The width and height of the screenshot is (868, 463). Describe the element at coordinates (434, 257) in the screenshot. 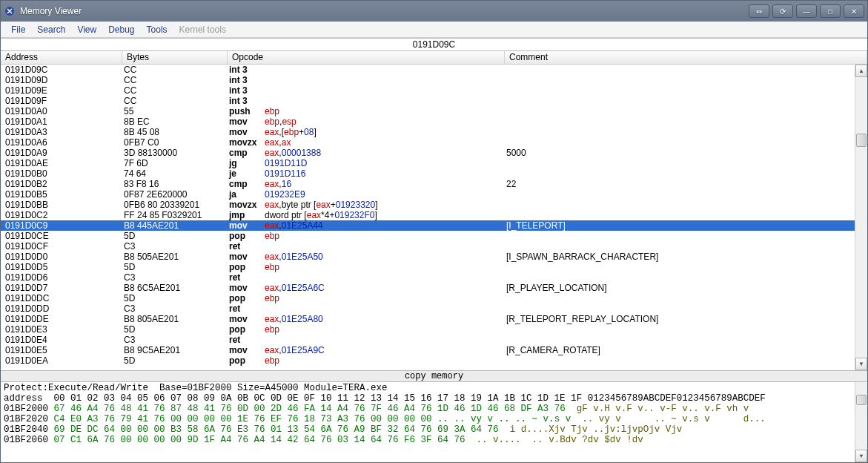

I see `disasm-row: 0191D0D0B8 505AE201moveax,01E25A50[I_SPA…` at that location.